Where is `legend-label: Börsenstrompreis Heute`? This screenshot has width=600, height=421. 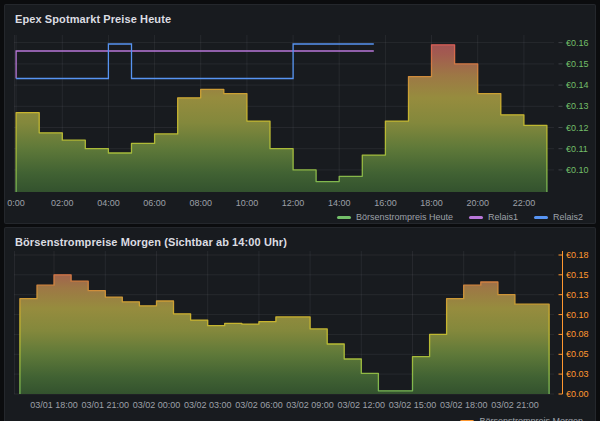
legend-label: Börsenstrompreis Heute is located at coordinates (404, 217).